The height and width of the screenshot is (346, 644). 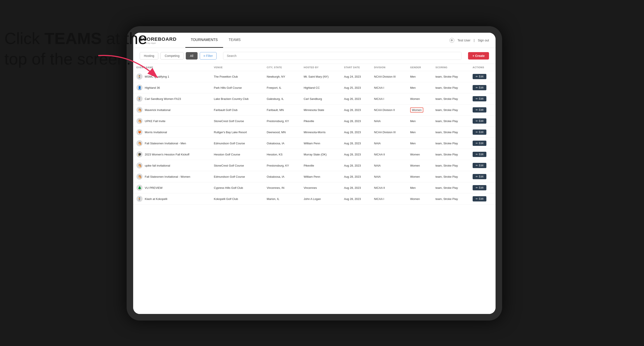 What do you see at coordinates (314, 132) in the screenshot?
I see `table-row: 🦊 Morris Invitational Ruttger's Bay Lake…` at bounding box center [314, 132].